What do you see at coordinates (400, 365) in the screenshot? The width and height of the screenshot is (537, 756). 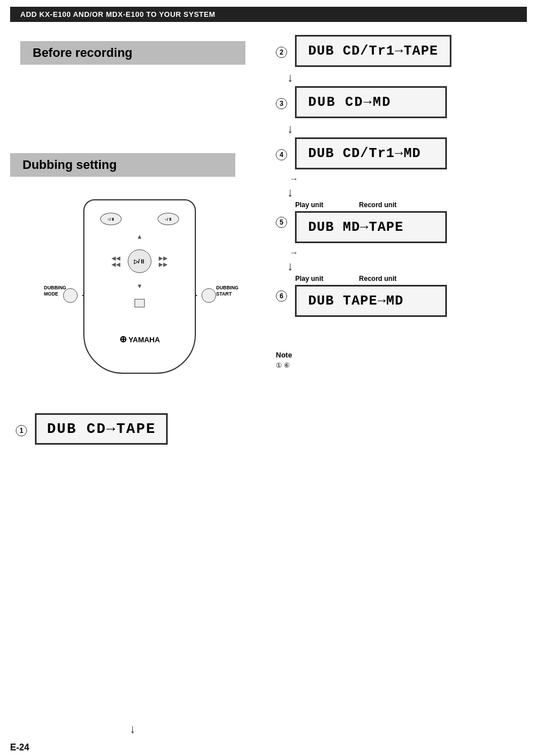 I see `note-text: ① ⑥` at bounding box center [400, 365].